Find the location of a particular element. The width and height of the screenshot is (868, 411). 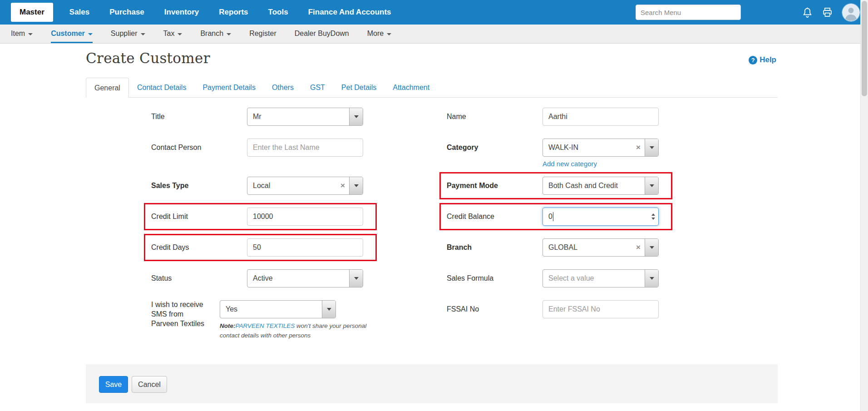

subnav-label: Dealer BuyDown is located at coordinates (322, 34).